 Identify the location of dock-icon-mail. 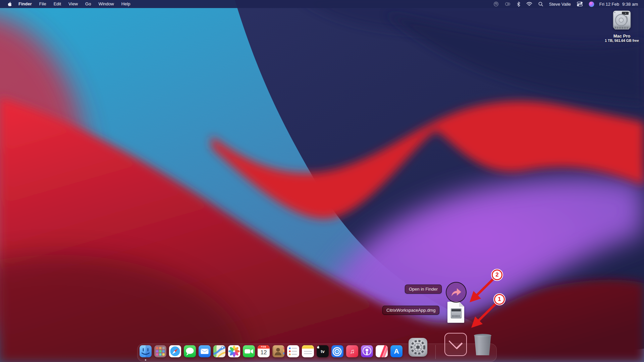
(205, 351).